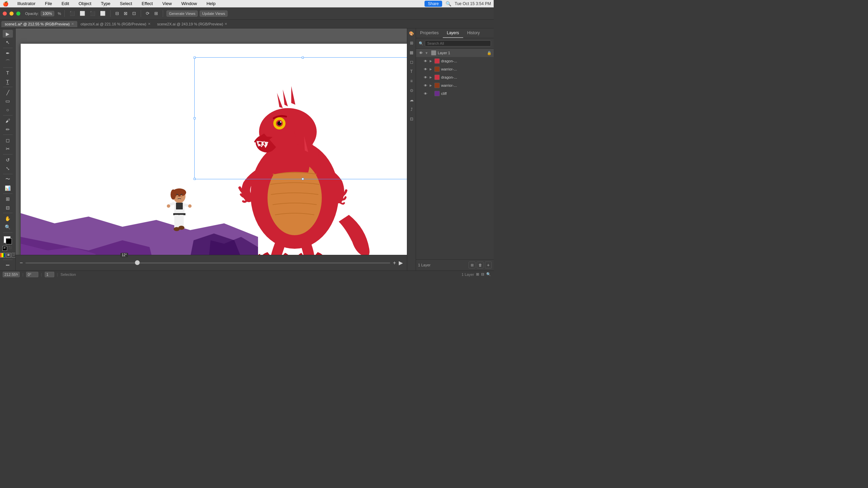 This screenshot has height=488, width=868. Describe the element at coordinates (8, 92) in the screenshot. I see `line-tool: ╱` at that location.